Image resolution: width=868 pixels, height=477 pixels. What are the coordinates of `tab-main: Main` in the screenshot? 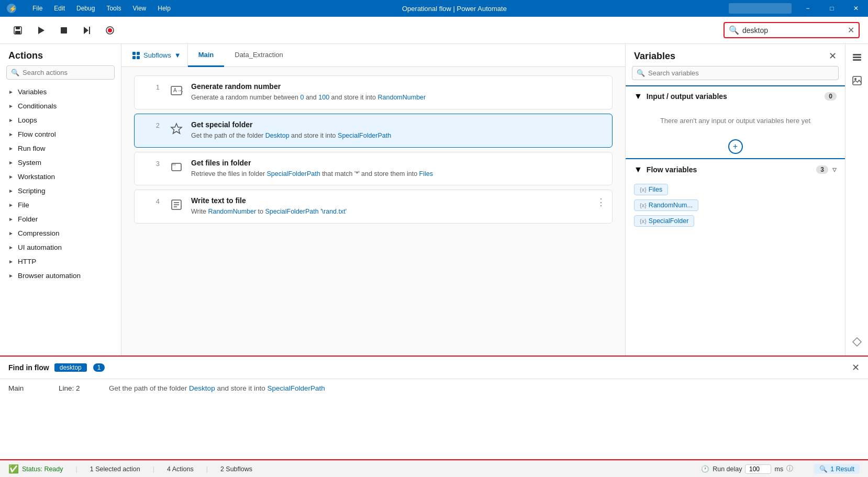 It's located at (206, 56).